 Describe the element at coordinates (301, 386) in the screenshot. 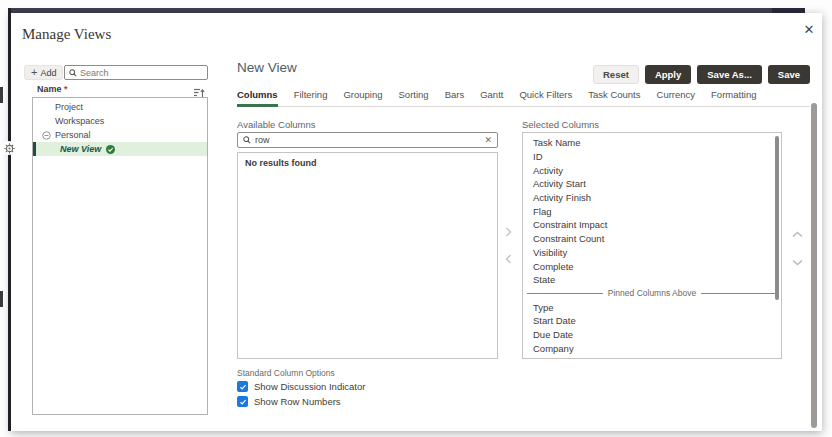

I see `show-discussion-indicator-checkbox: Show Discussion Indicator` at that location.